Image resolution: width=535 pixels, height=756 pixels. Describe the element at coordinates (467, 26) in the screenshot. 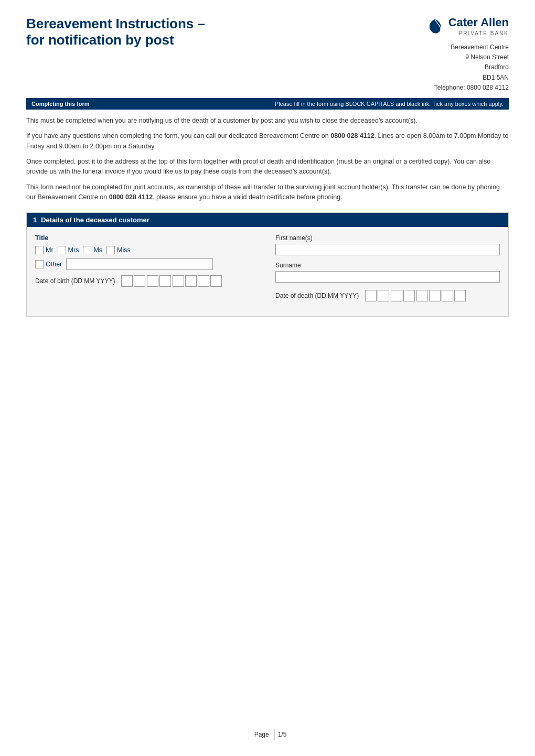

I see `logo-area: Cater Allen PRIVATE BANK` at that location.